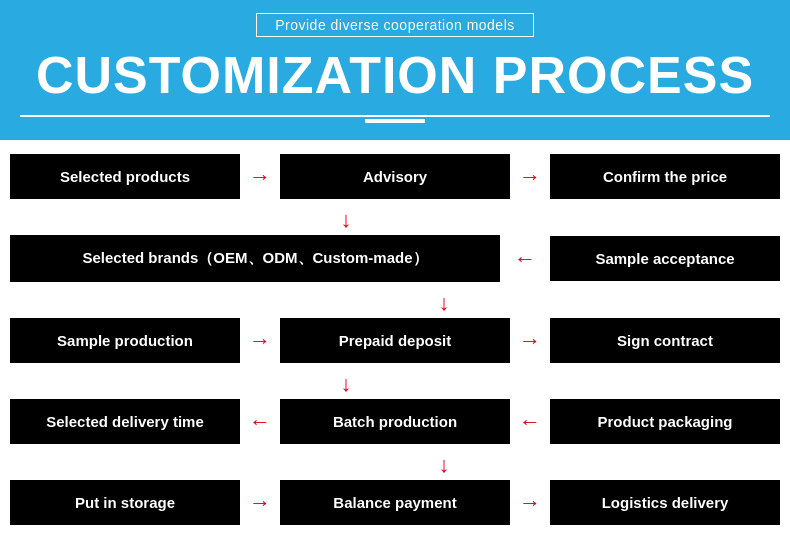 The image size is (790, 560). I want to click on box-product-packaging: Product packaging, so click(665, 422).